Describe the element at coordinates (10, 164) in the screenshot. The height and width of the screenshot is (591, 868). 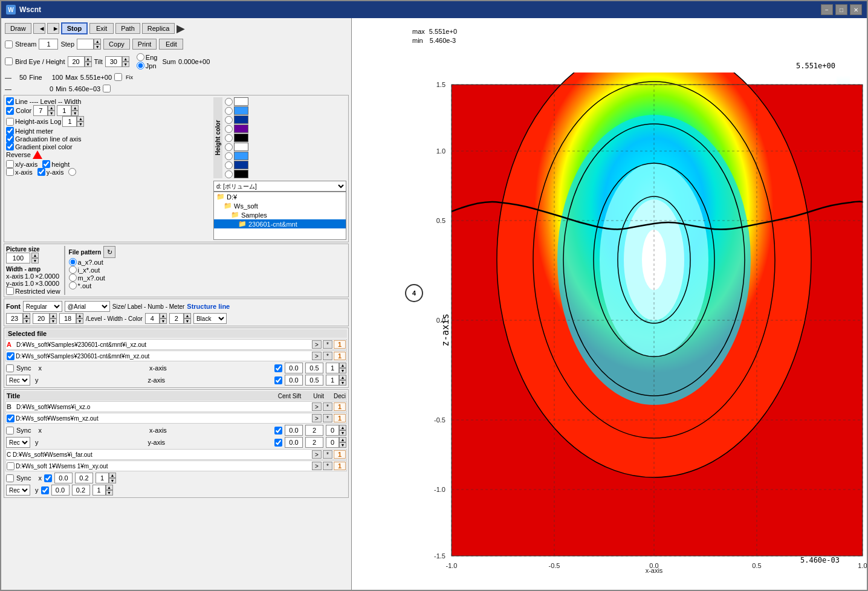
I see `xy-axis-checkbox` at that location.